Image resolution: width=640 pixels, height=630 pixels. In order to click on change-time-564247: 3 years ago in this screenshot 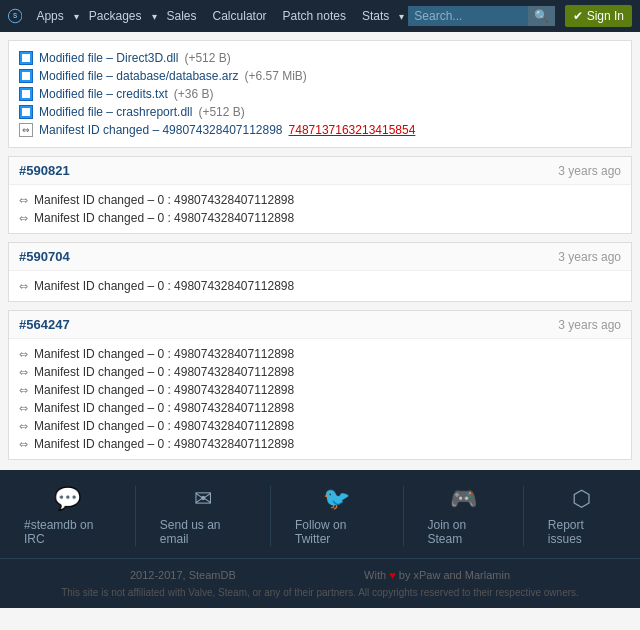, I will do `click(590, 325)`.